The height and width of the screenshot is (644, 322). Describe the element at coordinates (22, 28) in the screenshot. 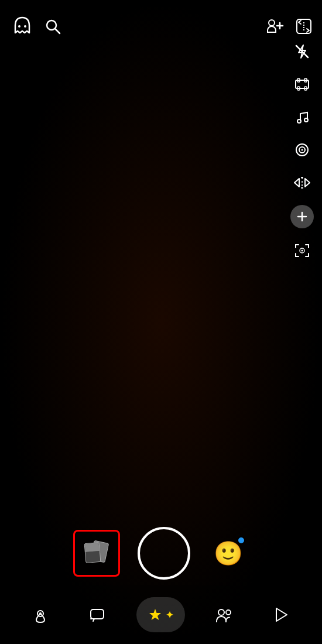

I see `ghost-logo` at that location.